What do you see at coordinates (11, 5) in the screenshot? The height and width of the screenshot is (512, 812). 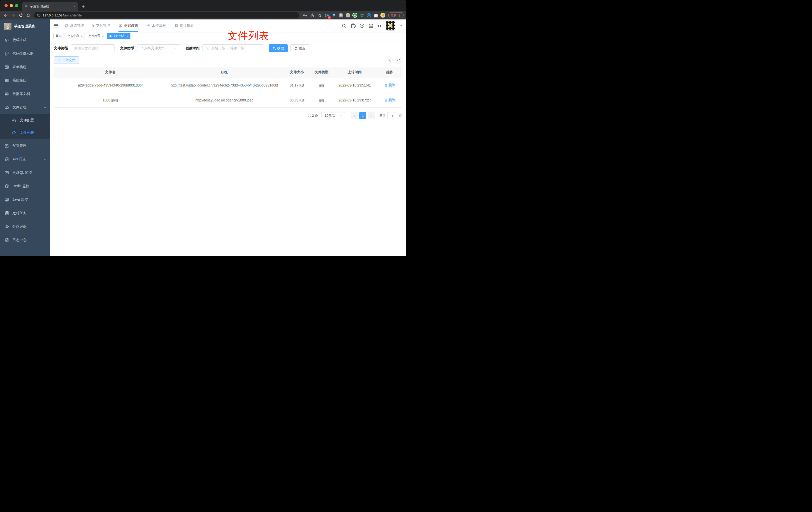 I see `minimize-window-button` at bounding box center [11, 5].